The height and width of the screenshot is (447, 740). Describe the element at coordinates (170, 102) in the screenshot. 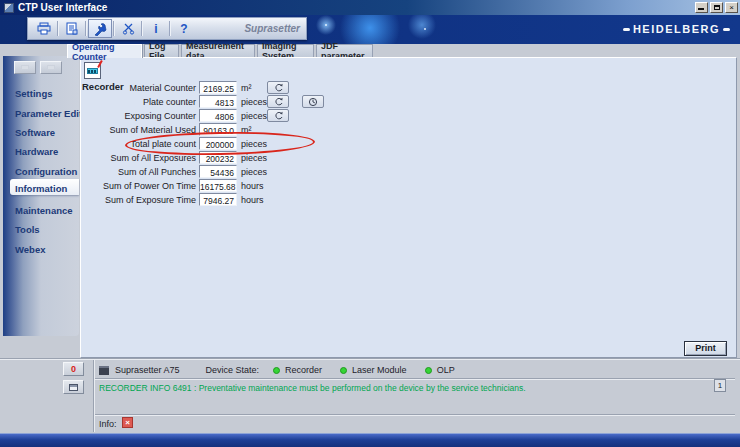

I see `counter-label: Plate counter` at that location.